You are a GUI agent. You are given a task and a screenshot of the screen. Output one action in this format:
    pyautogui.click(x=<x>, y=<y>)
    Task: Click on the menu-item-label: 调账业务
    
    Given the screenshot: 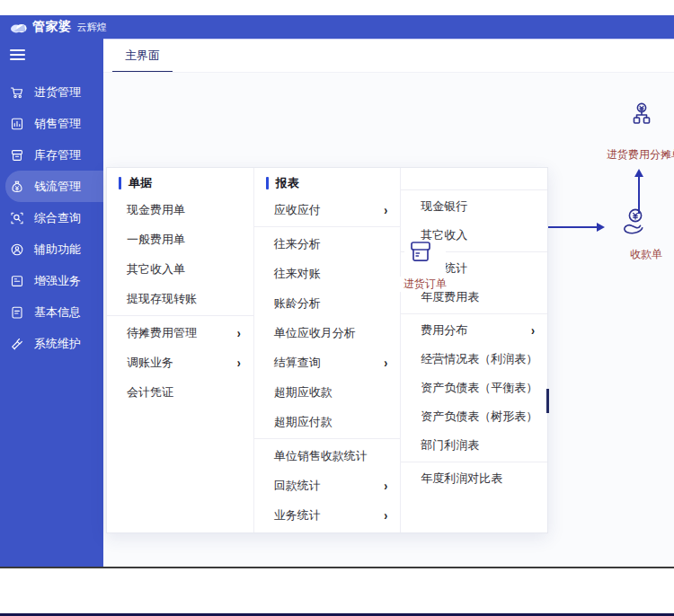 What is the action you would take?
    pyautogui.click(x=150, y=363)
    